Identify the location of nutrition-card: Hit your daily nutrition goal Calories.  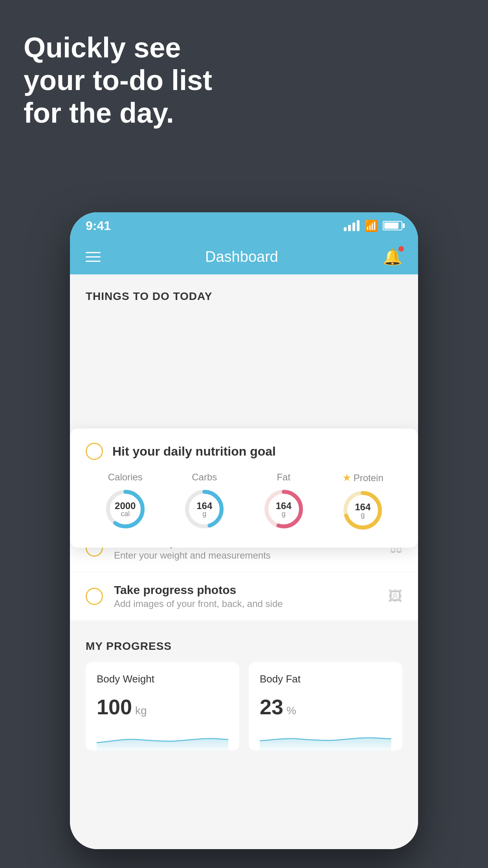
(244, 488).